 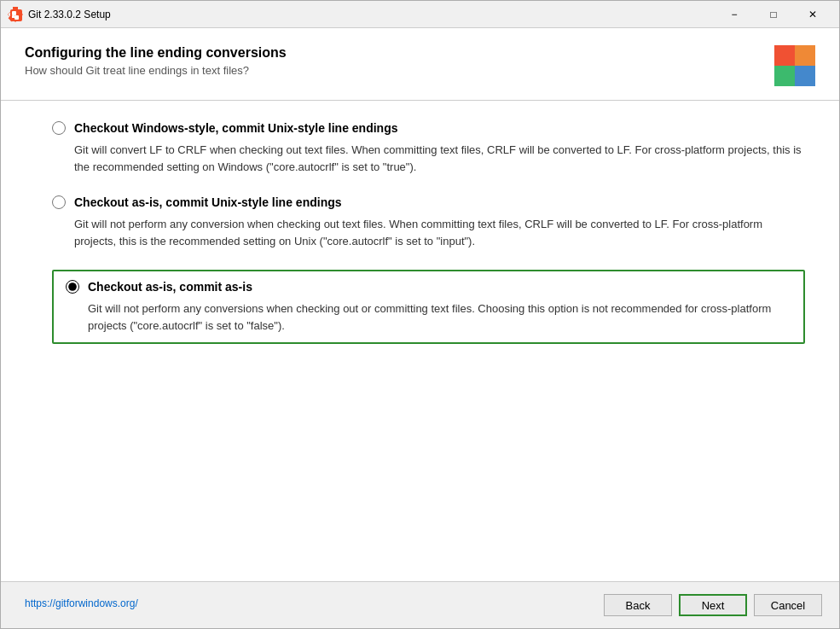 I want to click on option-1-desc: Git will convert LF to CRLF when checkin…, so click(x=440, y=159).